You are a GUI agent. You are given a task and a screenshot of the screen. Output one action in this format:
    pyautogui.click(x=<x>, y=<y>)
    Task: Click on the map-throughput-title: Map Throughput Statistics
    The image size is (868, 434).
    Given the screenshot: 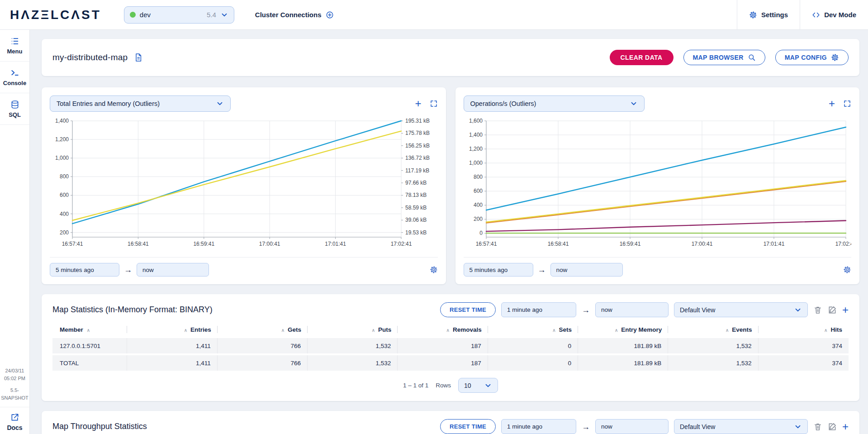 What is the action you would take?
    pyautogui.click(x=100, y=426)
    